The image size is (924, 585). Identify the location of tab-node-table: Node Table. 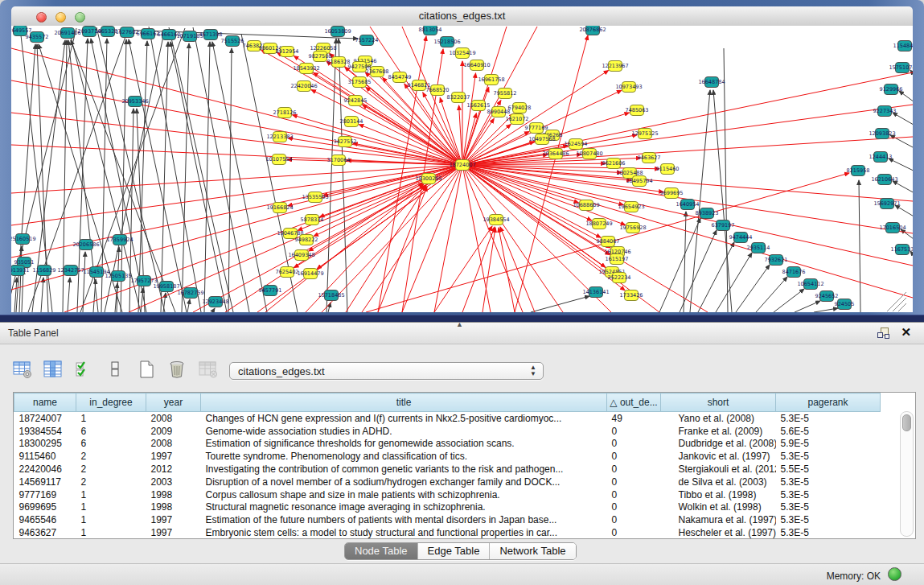
(381, 551).